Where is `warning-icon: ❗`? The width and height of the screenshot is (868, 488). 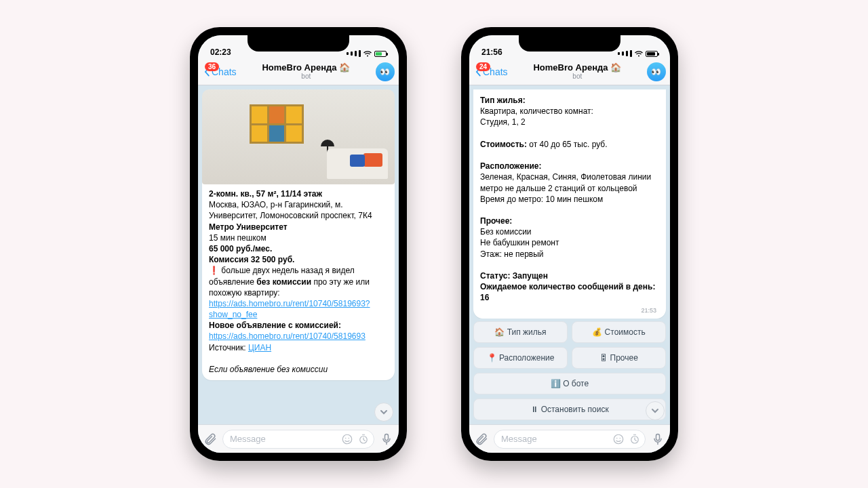
warning-icon: ❗ is located at coordinates (214, 270).